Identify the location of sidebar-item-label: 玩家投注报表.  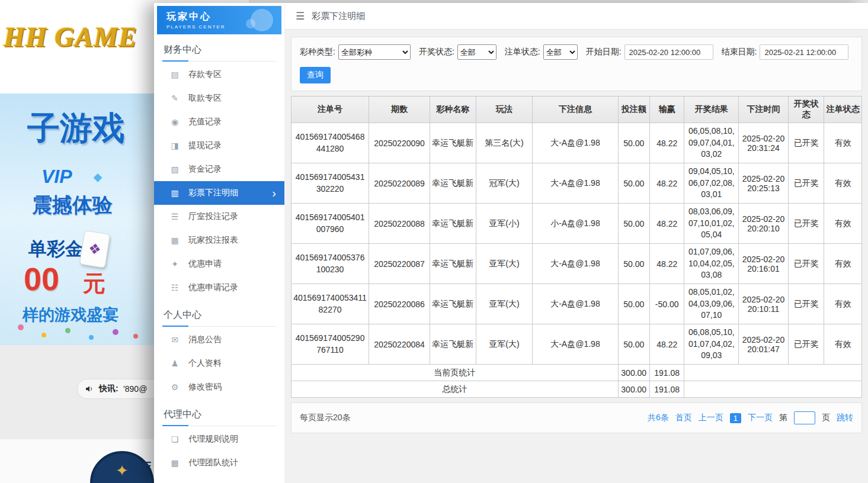
(213, 240).